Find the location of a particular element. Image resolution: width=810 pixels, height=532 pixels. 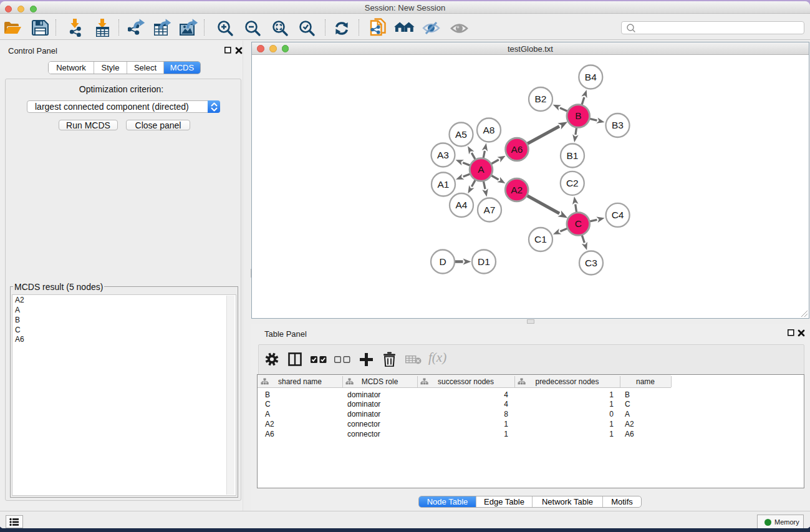

svg-text: A8 is located at coordinates (489, 130).